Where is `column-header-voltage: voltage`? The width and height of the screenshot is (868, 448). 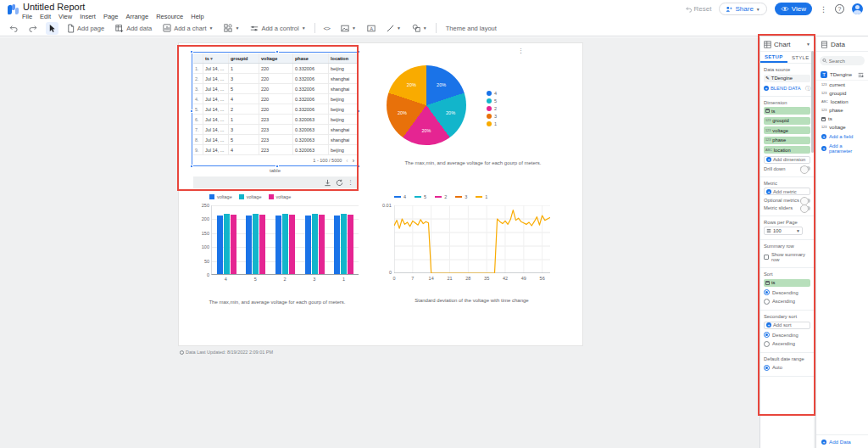 column-header-voltage: voltage is located at coordinates (276, 58).